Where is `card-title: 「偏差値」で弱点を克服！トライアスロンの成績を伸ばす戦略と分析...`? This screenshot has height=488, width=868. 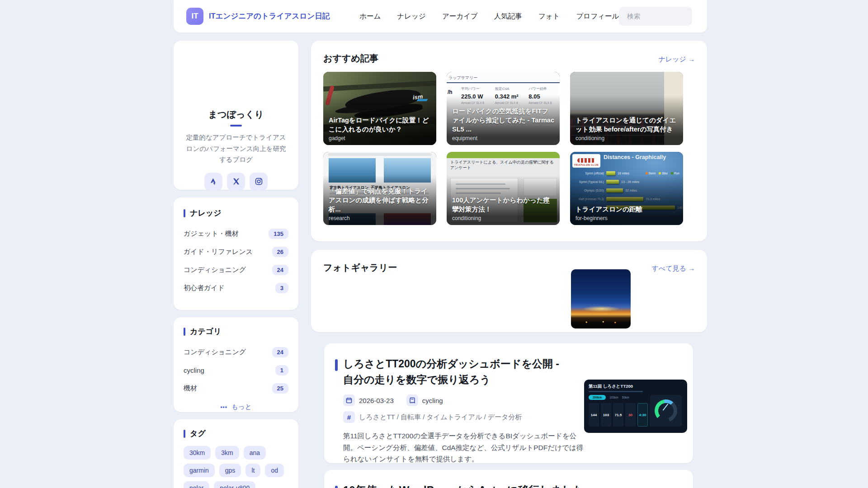 card-title: 「偏差値」で弱点を克服！トライアスロンの成績を伸ばす戦略と分析... is located at coordinates (380, 200).